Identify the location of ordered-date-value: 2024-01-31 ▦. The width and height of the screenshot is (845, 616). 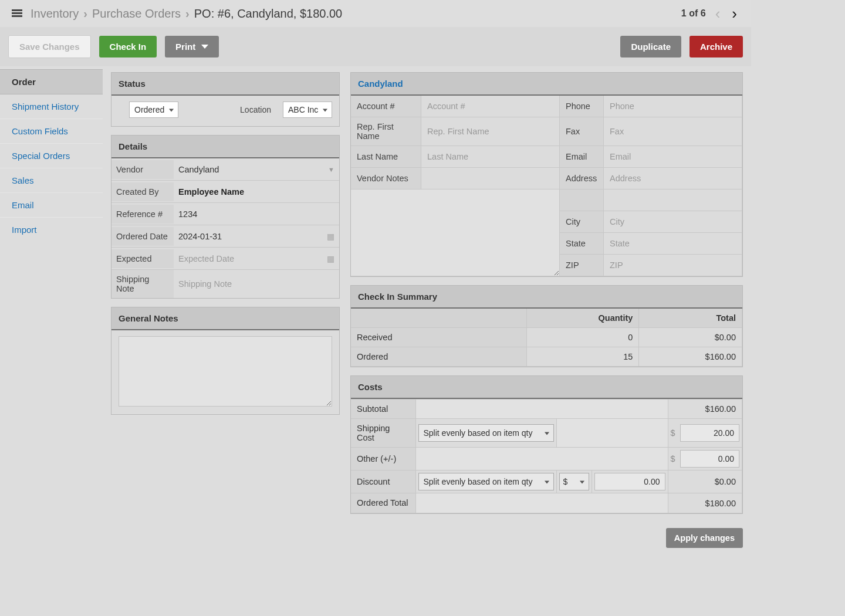
(256, 236).